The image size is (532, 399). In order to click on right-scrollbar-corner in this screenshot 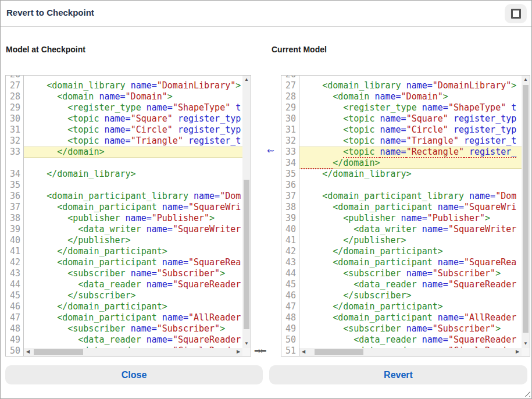, I will do `click(526, 352)`.